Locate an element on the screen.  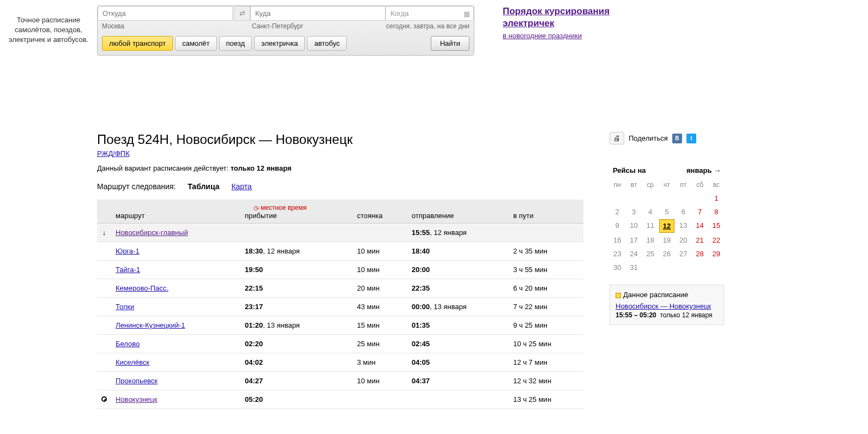
cal-day: 8 is located at coordinates (716, 212).